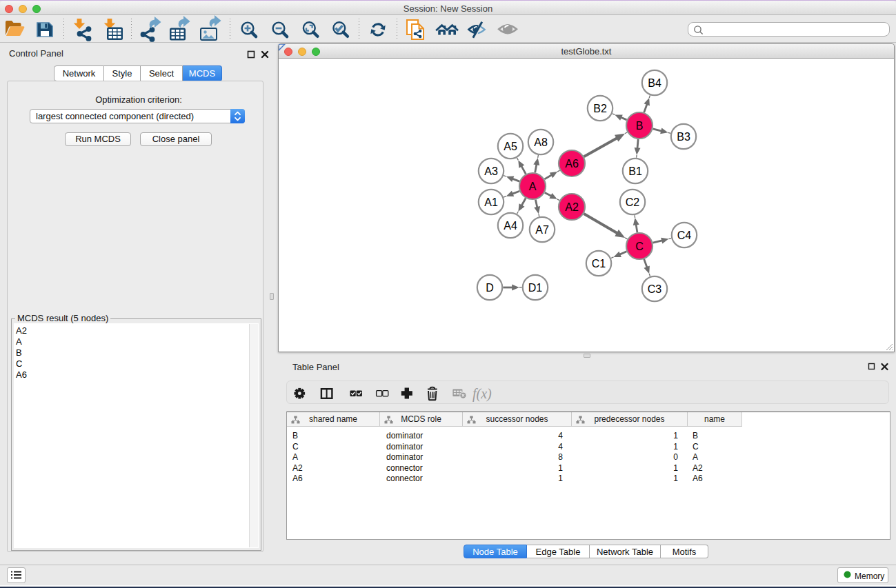 This screenshot has width=896, height=588. Describe the element at coordinates (572, 207) in the screenshot. I see `svg-text: A2` at that location.